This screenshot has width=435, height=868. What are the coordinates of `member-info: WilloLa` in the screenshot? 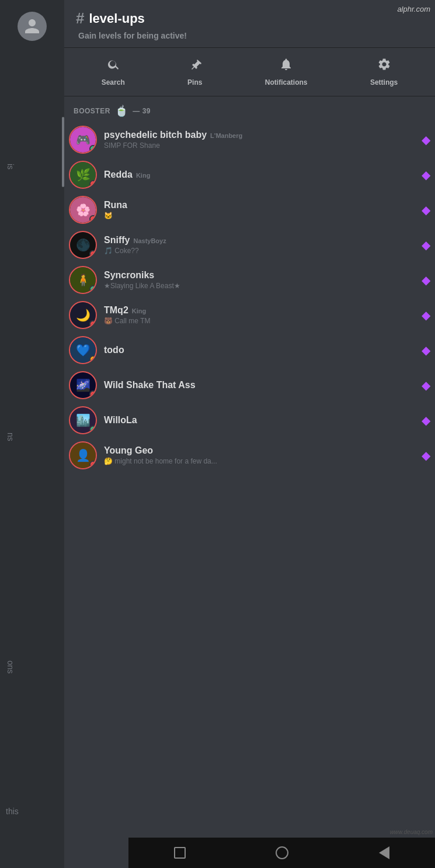 It's located at (263, 420).